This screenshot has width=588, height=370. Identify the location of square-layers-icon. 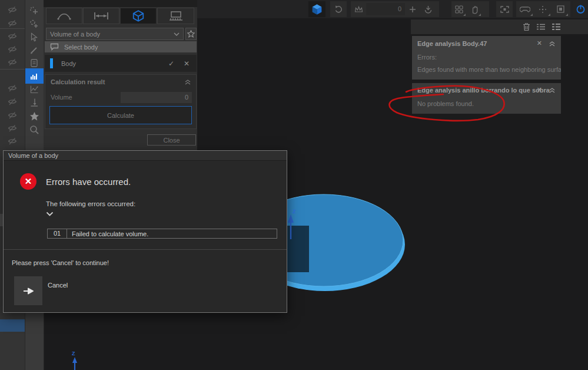
(560, 9).